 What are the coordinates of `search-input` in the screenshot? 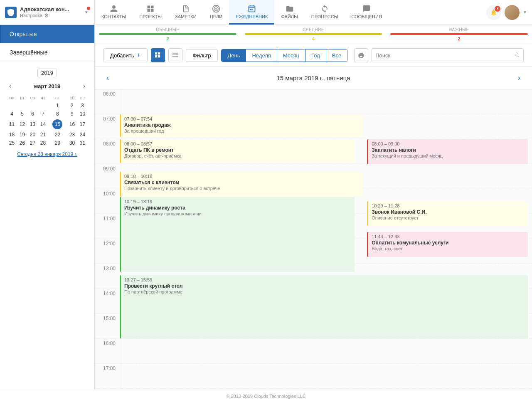 It's located at (445, 56).